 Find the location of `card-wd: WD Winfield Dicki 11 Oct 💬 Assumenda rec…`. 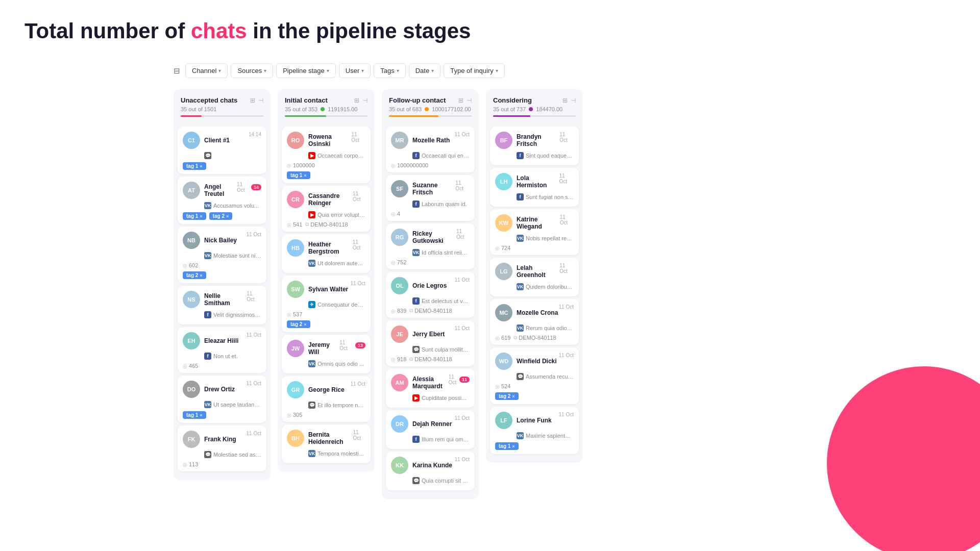

card-wd: WD Winfield Dicki 11 Oct 💬 Assumenda rec… is located at coordinates (534, 375).